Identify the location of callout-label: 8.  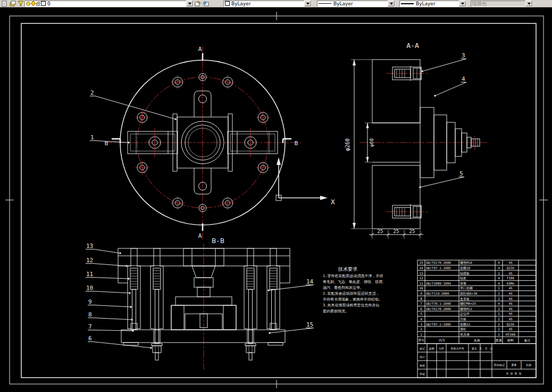
(90, 315).